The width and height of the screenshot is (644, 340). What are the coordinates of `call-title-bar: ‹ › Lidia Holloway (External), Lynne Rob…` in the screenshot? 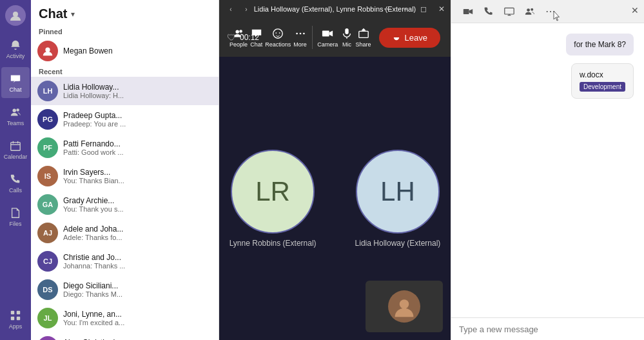 It's located at (335, 9).